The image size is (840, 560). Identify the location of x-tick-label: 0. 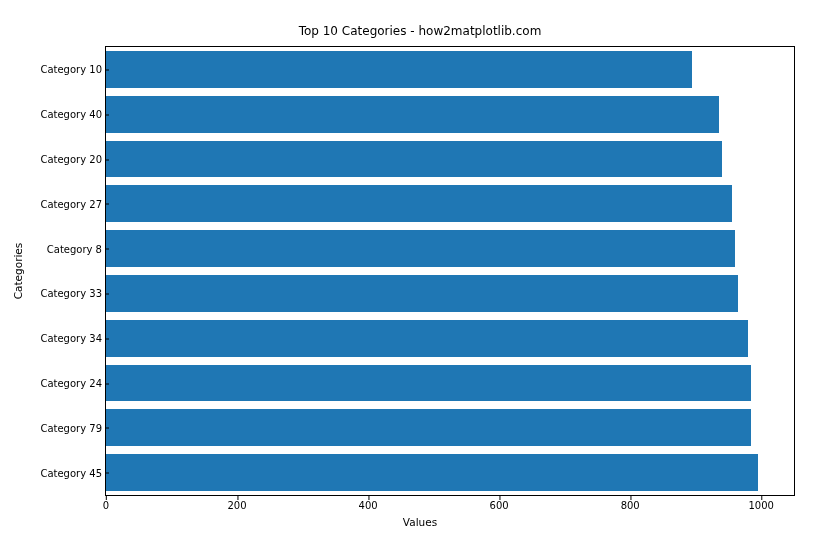
(106, 506).